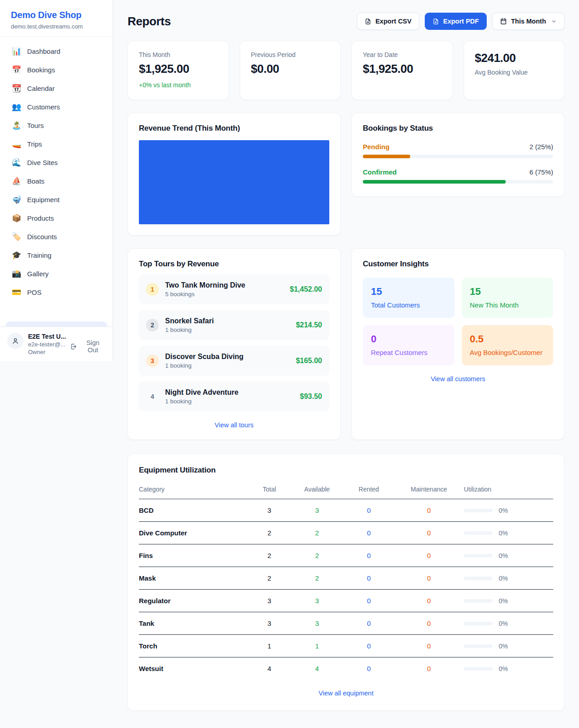 This screenshot has height=728, width=579. What do you see at coordinates (38, 274) in the screenshot?
I see `sidebar-item-label: Gallery` at bounding box center [38, 274].